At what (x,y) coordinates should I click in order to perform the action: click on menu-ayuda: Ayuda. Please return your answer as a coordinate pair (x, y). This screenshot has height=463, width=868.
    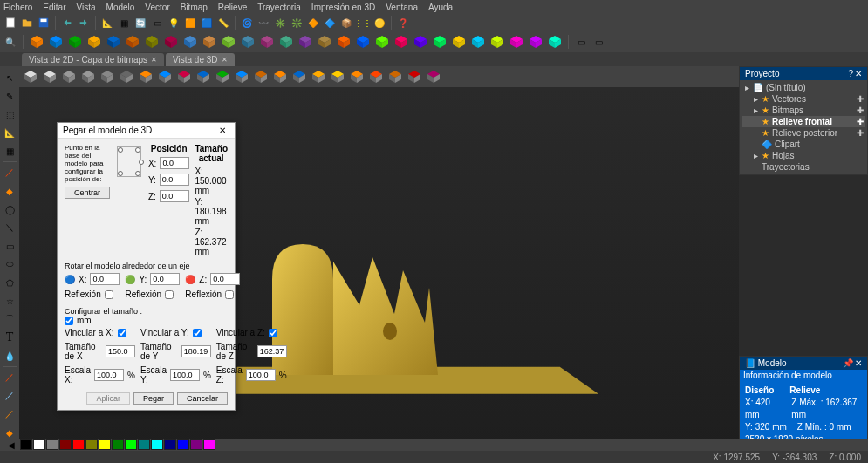
    Looking at the image, I should click on (441, 7).